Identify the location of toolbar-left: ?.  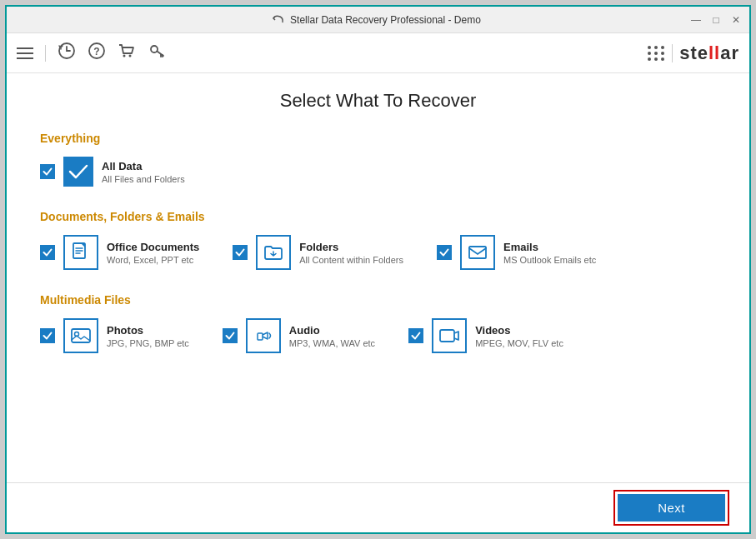
(92, 53).